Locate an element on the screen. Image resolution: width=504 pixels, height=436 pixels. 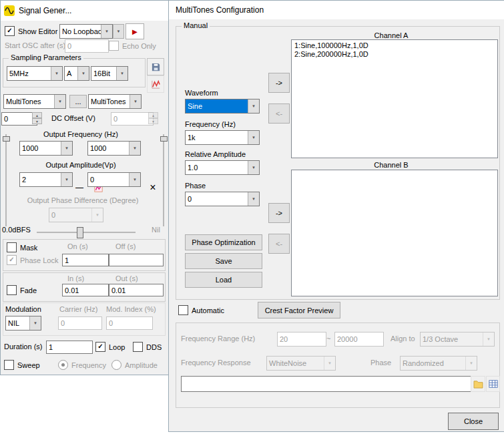
save-button: Save is located at coordinates (224, 261).